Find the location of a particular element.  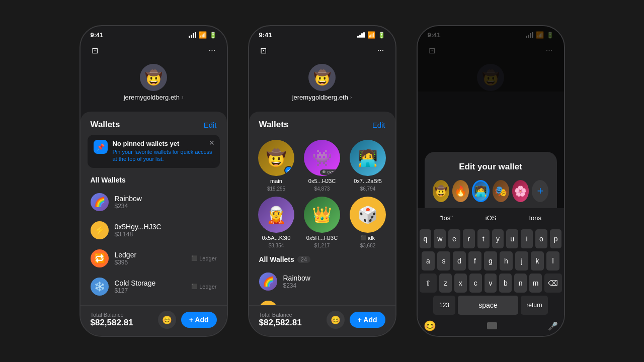

key-z: z is located at coordinates (446, 283).